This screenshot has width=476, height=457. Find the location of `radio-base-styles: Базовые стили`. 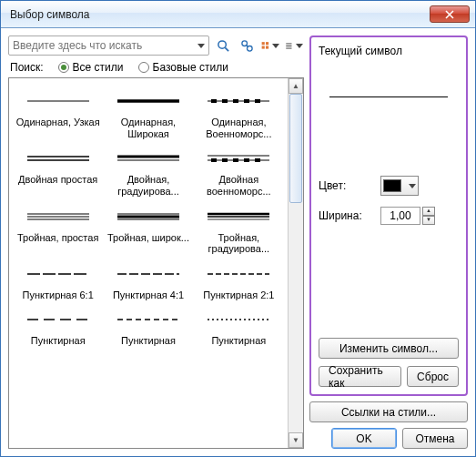

radio-base-styles: Базовые стили is located at coordinates (184, 67).